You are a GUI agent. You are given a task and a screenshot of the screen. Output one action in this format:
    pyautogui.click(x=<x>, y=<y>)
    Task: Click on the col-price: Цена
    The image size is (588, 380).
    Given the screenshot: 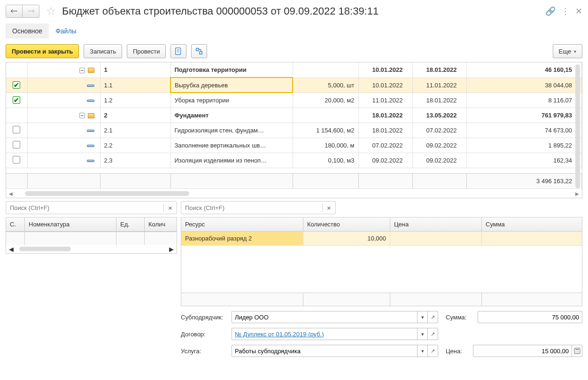 What is the action you would take?
    pyautogui.click(x=436, y=225)
    